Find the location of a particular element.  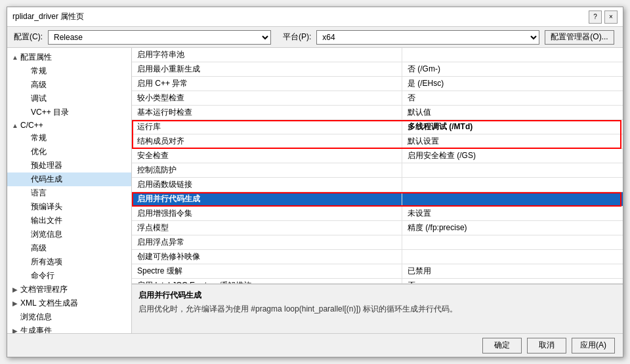

prop-name: 启用增强指令集 is located at coordinates (266, 214).